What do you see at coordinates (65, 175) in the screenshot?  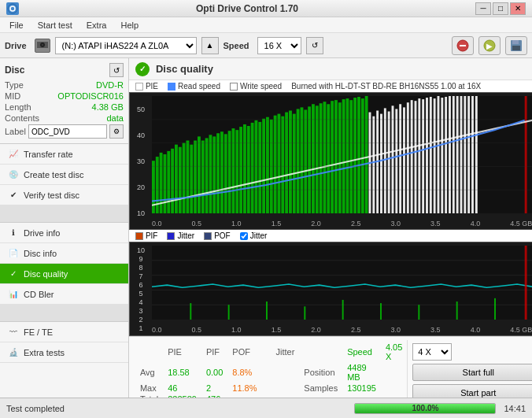 I see `sidebar-item-create-test-disc: 💿 Create test disc` at bounding box center [65, 175].